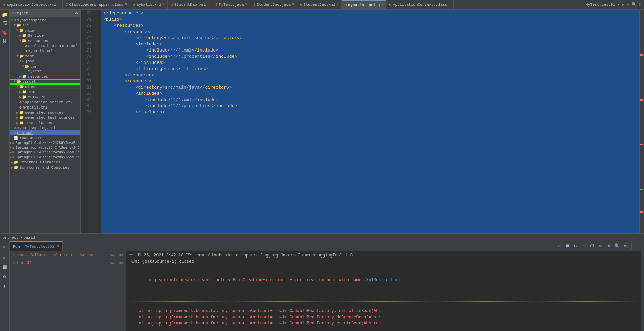 The height and width of the screenshot is (331, 644). Describe the element at coordinates (45, 152) in the screenshot. I see `tree-springan: ▶ m Springan C:\Users\24286\IdeaProject.…` at that location.